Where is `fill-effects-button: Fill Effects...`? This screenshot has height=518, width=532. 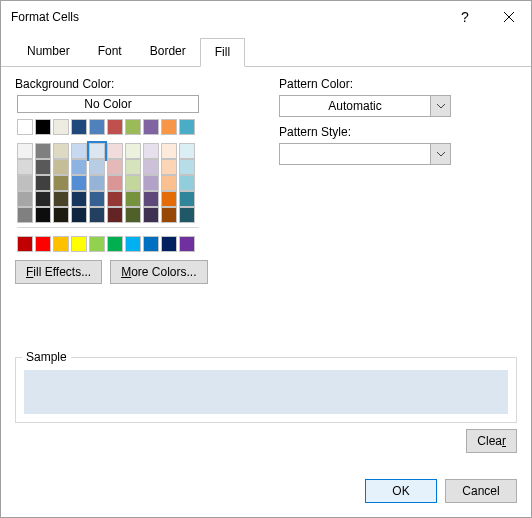 fill-effects-button: Fill Effects... is located at coordinates (58, 272).